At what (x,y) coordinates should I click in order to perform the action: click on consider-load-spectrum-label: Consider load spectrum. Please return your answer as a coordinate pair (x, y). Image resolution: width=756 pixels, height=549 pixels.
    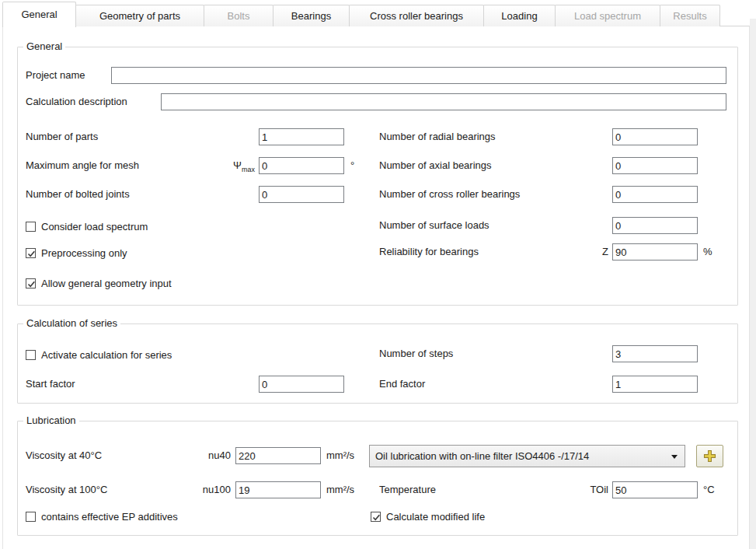
    Looking at the image, I should click on (95, 227).